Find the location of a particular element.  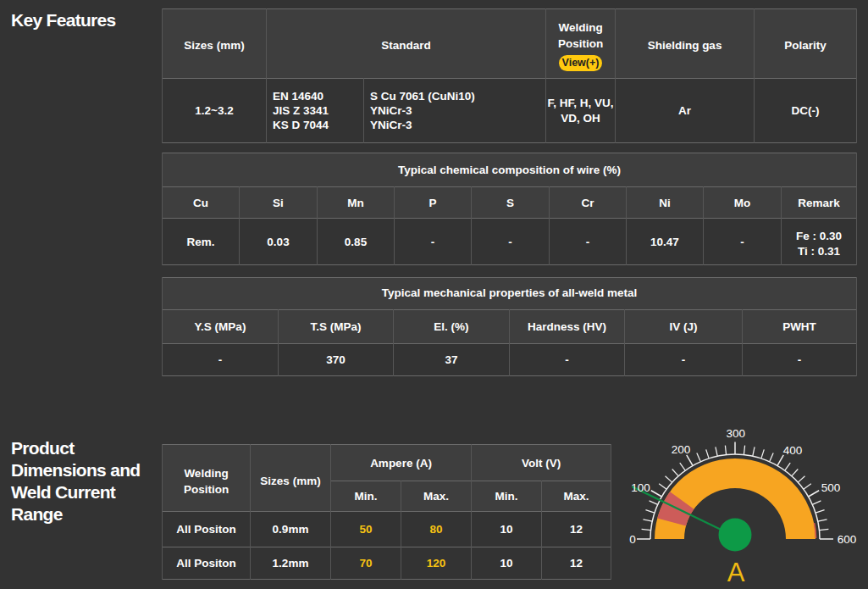

svg-text: 400 is located at coordinates (793, 451).